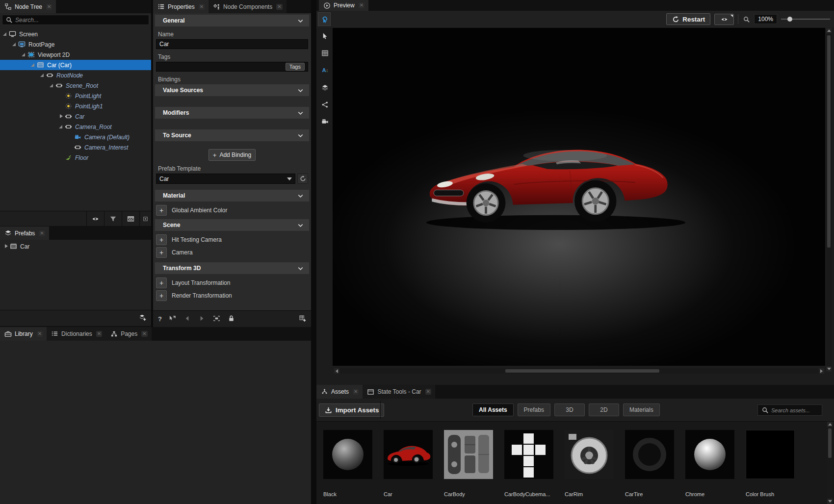 The width and height of the screenshot is (834, 504). Describe the element at coordinates (223, 67) in the screenshot. I see `tags-input` at that location.